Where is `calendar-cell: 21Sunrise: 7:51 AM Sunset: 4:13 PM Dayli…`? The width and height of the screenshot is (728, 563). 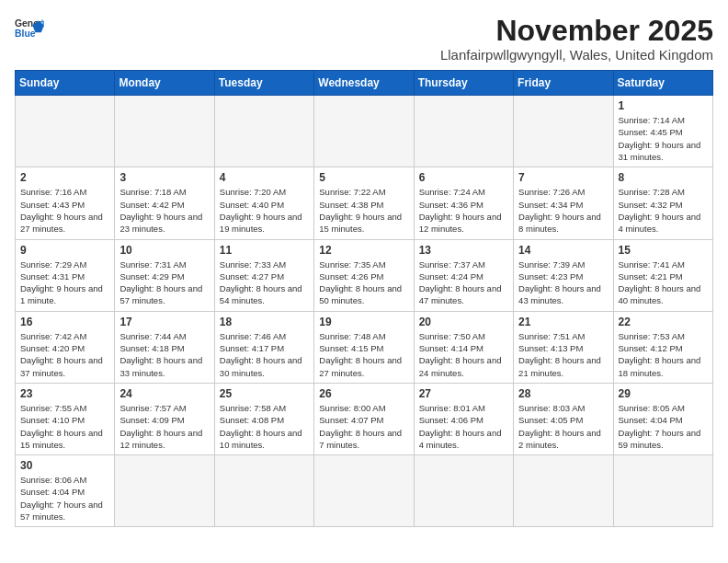 calendar-cell: 21Sunrise: 7:51 AM Sunset: 4:13 PM Dayli… is located at coordinates (563, 347).